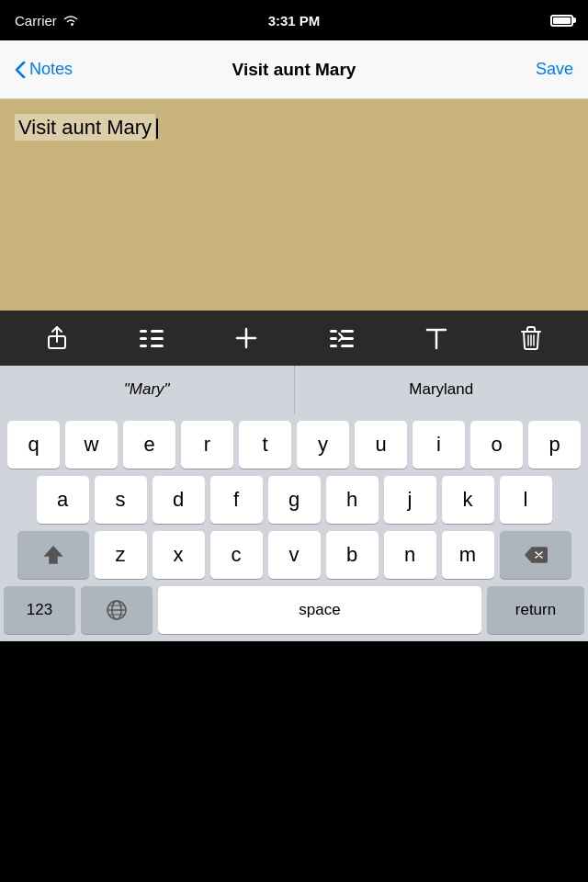  Describe the element at coordinates (117, 610) in the screenshot. I see `globe-key` at that location.